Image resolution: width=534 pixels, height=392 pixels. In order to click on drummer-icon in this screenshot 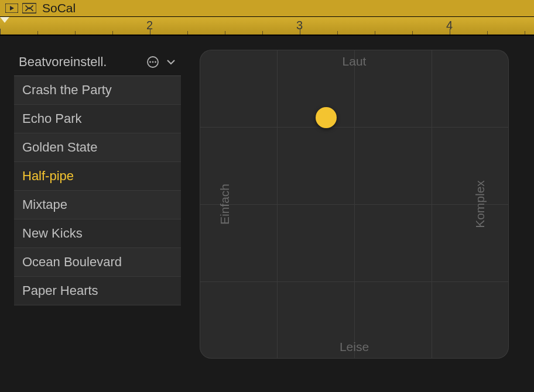, I will do `click(29, 8)`.